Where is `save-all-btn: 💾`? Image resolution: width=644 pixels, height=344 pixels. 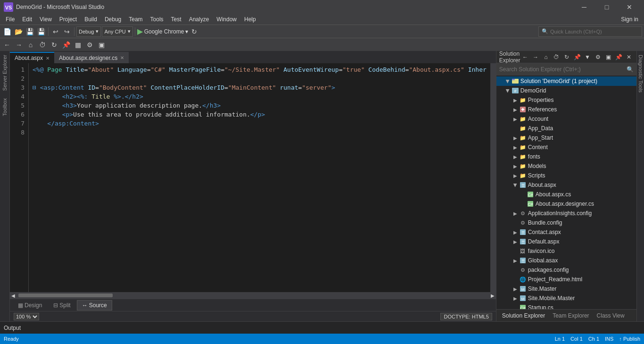
save-all-btn: 💾 is located at coordinates (41, 32).